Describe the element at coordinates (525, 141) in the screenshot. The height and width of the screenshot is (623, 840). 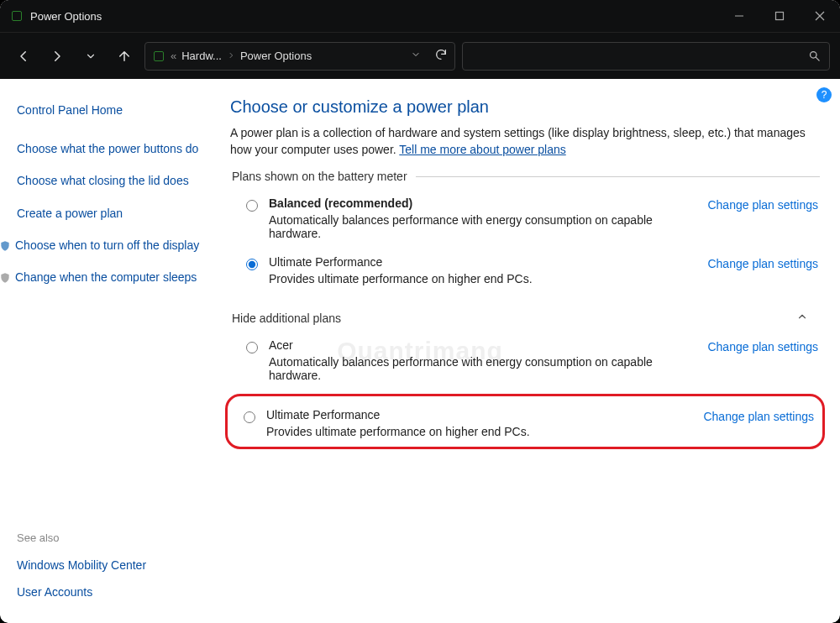
I see `page-description: A power plan is a collection of hardware…` at that location.